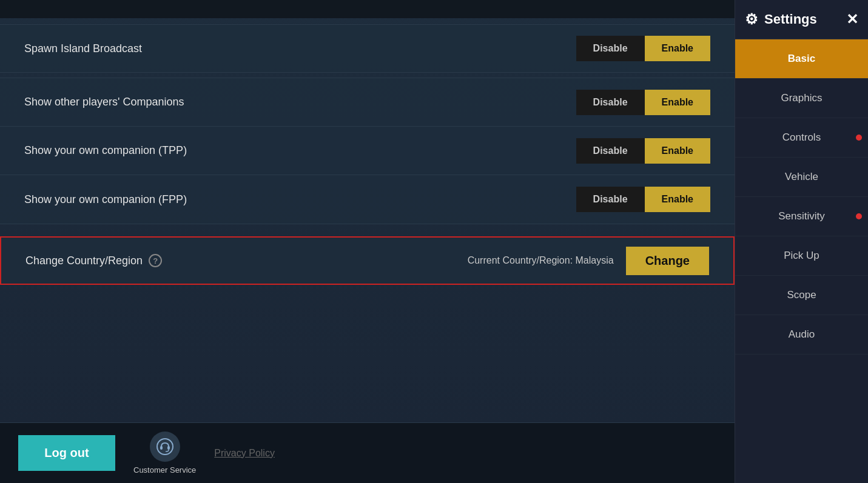 This screenshot has height=483, width=868. I want to click on bottom-bar: Log out Customer Service Privacy Policy, so click(368, 453).